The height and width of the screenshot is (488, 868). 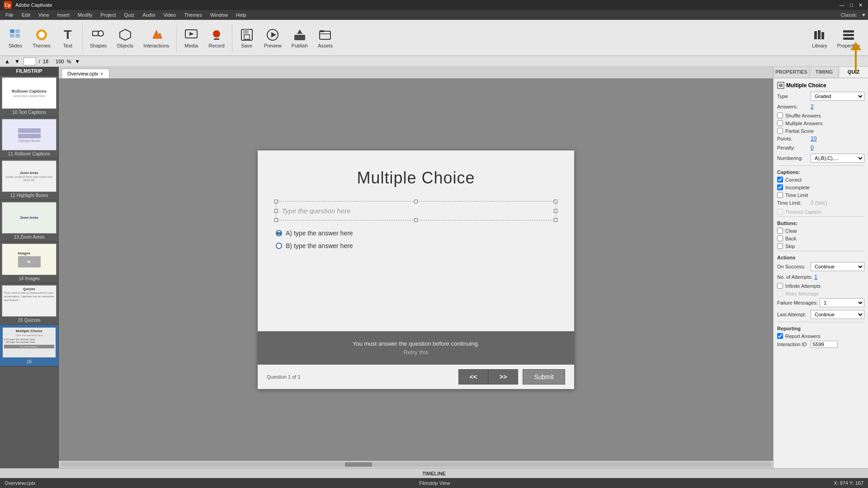 What do you see at coordinates (129, 15) in the screenshot?
I see `menu-quiz: Quiz` at bounding box center [129, 15].